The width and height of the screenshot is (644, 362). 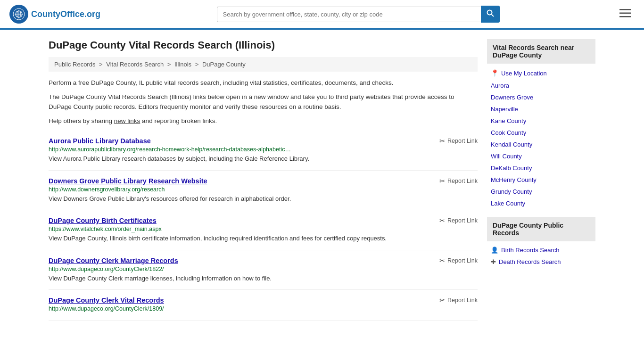 What do you see at coordinates (103, 221) in the screenshot?
I see `result-title: DuPage County Birth Certificates` at bounding box center [103, 221].